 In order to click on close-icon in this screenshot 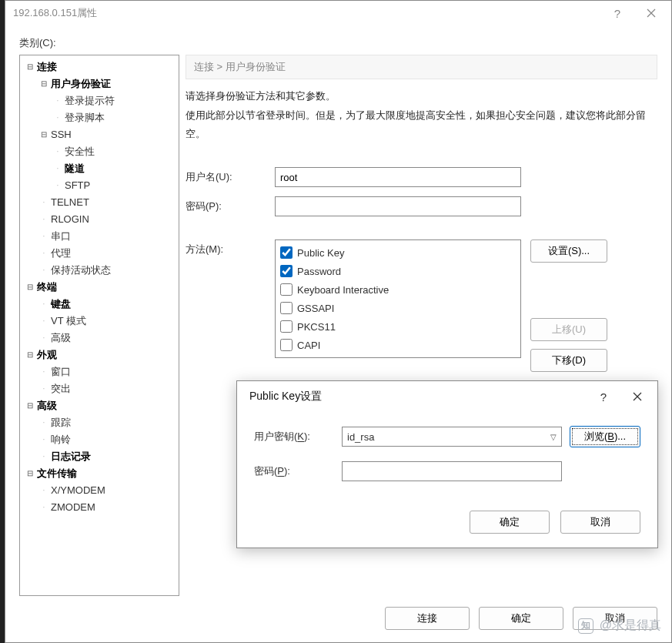, I will do `click(651, 13)`.